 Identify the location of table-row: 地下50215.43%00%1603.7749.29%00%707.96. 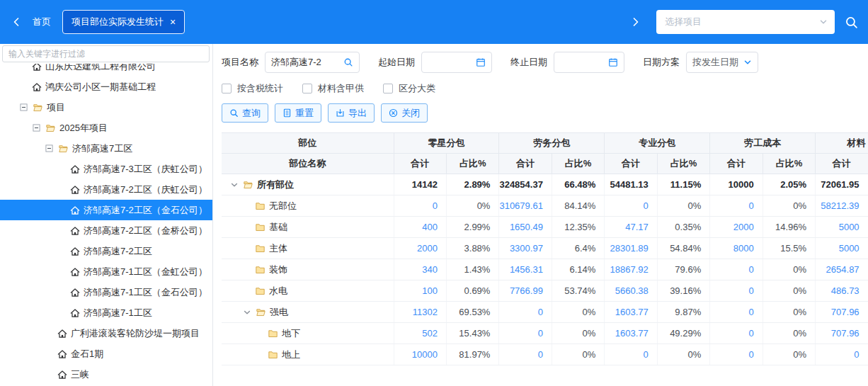
(545, 334).